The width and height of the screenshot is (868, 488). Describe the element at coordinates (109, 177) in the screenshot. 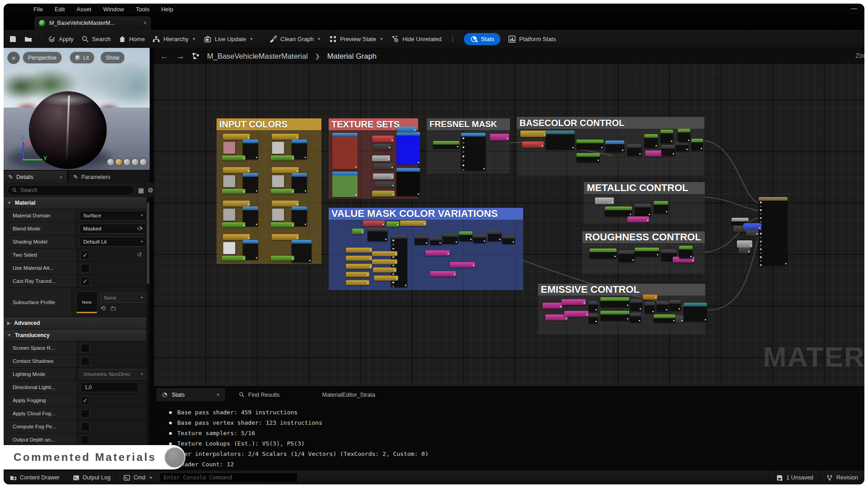

I see `tab-parameters: ✎ Parameters` at that location.